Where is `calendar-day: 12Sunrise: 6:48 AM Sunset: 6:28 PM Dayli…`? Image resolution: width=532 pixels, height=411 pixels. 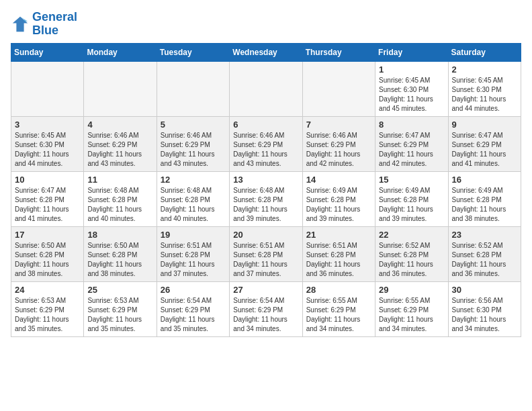
calendar-day: 12Sunrise: 6:48 AM Sunset: 6:28 PM Dayli… is located at coordinates (193, 199).